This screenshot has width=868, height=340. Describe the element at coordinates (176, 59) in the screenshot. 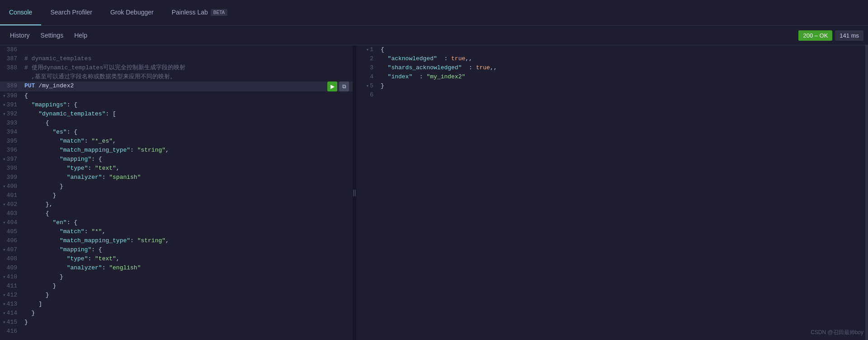

I see `editor-line: 387# dynamic_templates` at that location.